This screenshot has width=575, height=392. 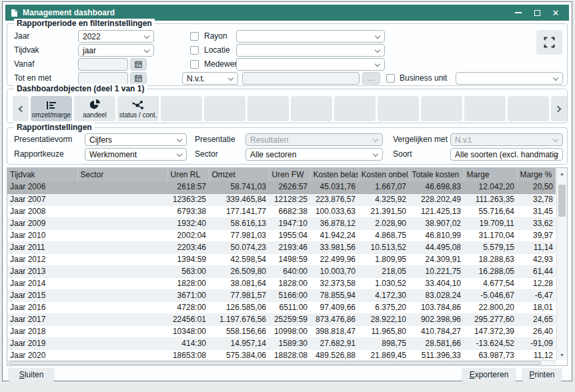 What do you see at coordinates (51, 115) in the screenshot?
I see `tile-label: omzet/marge` at bounding box center [51, 115].